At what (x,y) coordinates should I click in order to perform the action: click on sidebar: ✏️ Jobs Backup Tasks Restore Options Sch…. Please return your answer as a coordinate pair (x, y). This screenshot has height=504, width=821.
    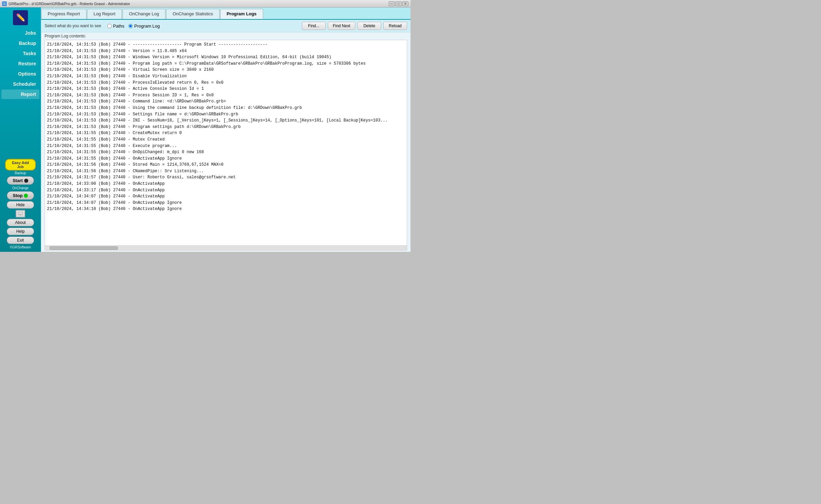
    Looking at the image, I should click on (20, 130).